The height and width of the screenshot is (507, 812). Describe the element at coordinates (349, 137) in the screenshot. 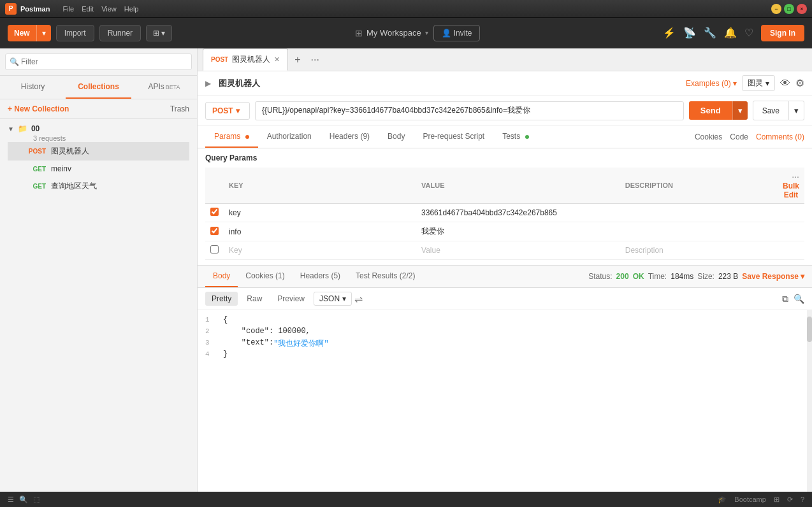

I see `sub-tab-headers: Headers (9)` at that location.